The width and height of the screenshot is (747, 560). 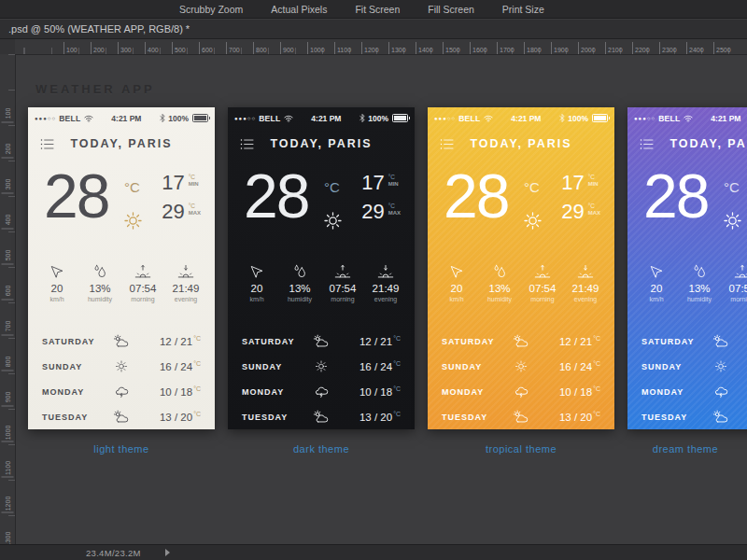 What do you see at coordinates (723, 50) in the screenshot?
I see `ruler-mark-h: 2500` at bounding box center [723, 50].